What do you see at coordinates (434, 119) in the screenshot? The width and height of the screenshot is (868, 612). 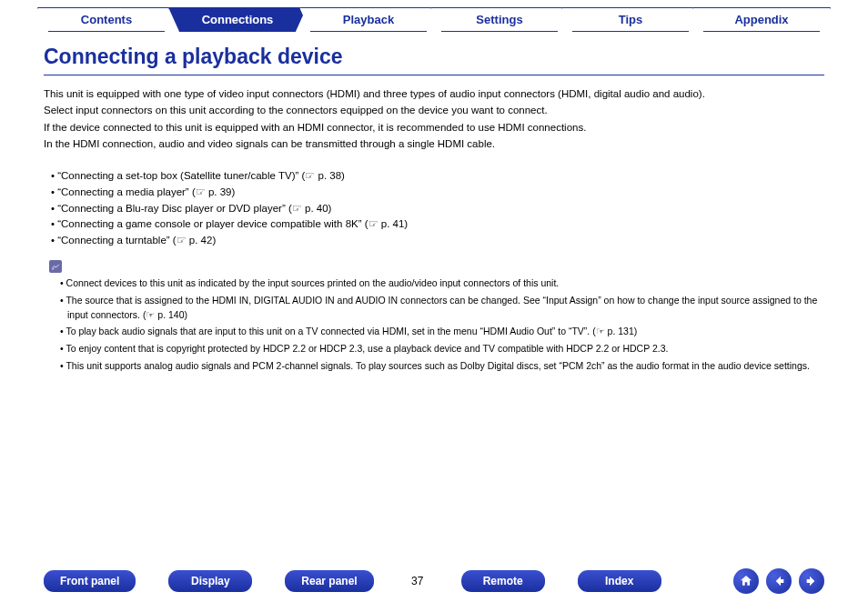 I see `intro-block: This unit is equipped with one type of v…` at bounding box center [434, 119].